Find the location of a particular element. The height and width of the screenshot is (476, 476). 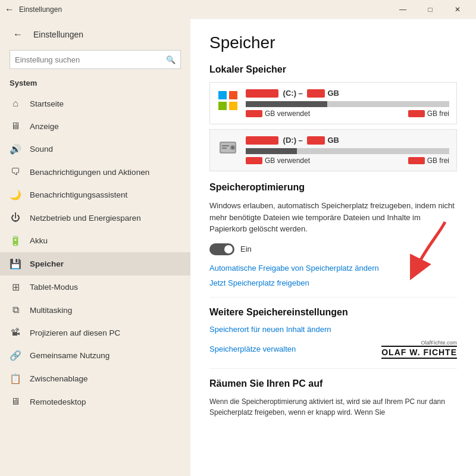

minimize-button: — is located at coordinates (403, 10).